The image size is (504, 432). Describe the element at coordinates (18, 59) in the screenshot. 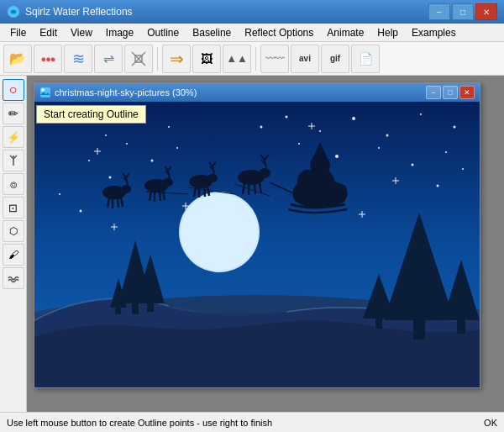

I see `folder-icon: 📂` at that location.